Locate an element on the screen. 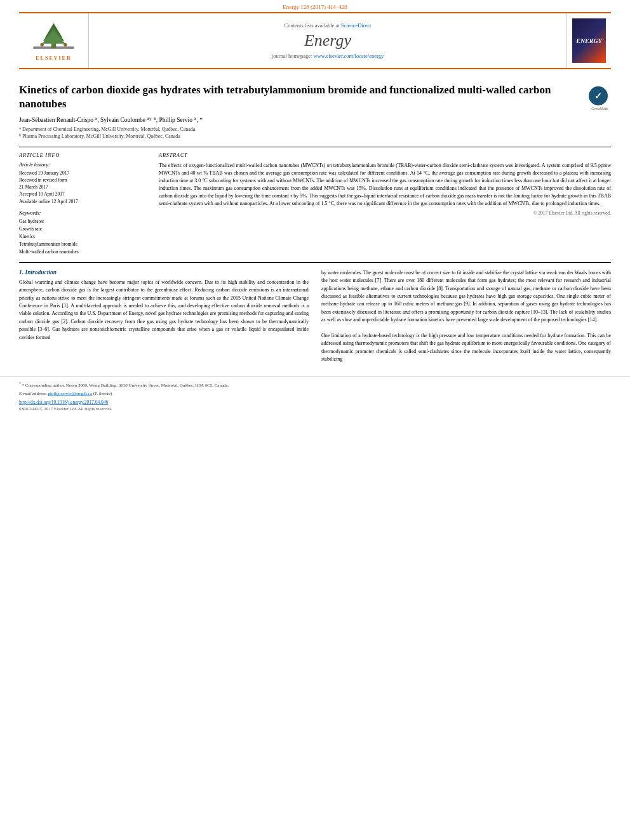 This screenshot has width=630, height=840. star-sup: * is located at coordinates (20, 383).